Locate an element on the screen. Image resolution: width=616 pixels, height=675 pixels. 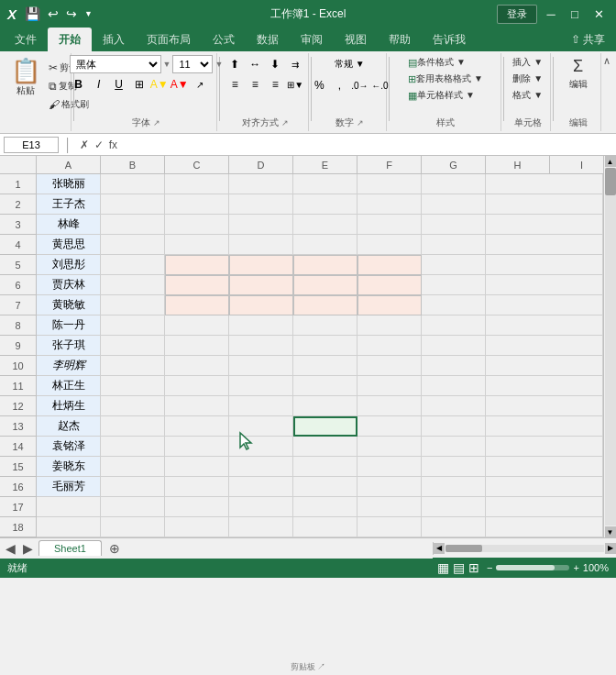
h-scroll-thumb is located at coordinates (464, 548).